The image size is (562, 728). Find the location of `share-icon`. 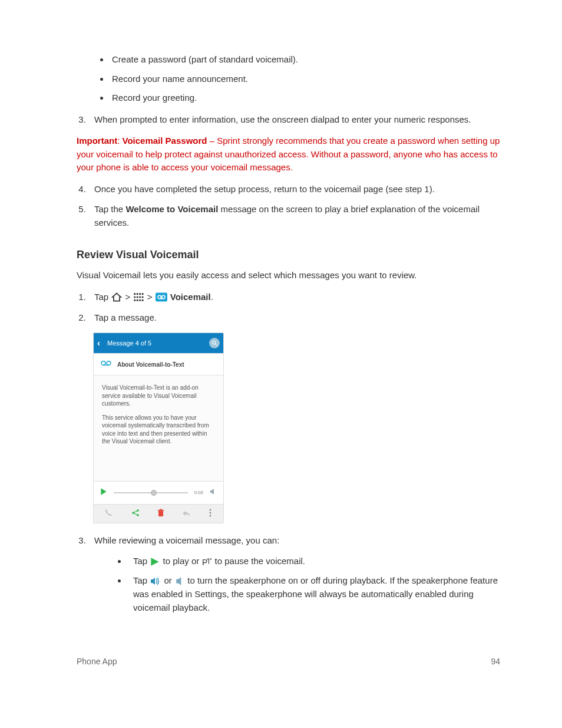

share-icon is located at coordinates (135, 514).